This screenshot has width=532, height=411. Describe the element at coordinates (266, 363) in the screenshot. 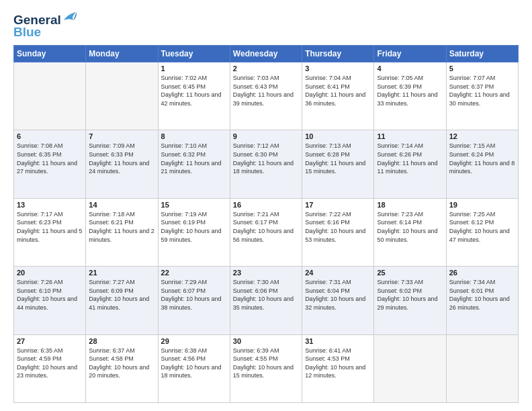

I see `day-info: Sunrise: 6:39 AM Sunset: 4:55 PM Dayligh…` at that location.